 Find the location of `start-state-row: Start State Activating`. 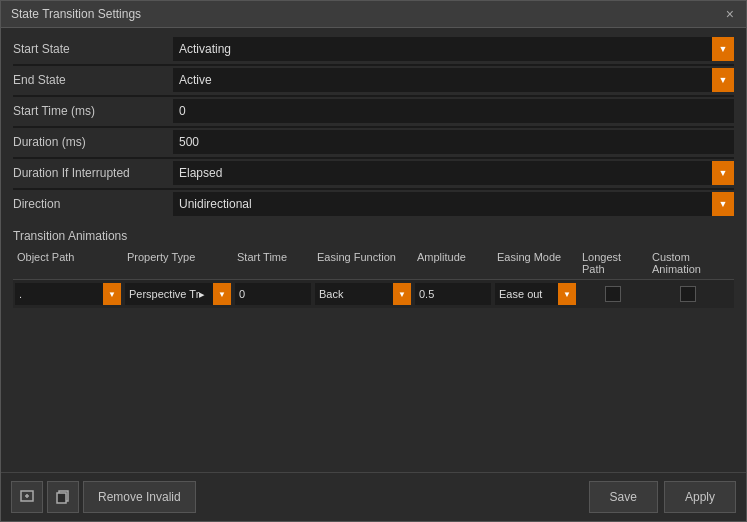

start-state-row: Start State Activating is located at coordinates (374, 49).